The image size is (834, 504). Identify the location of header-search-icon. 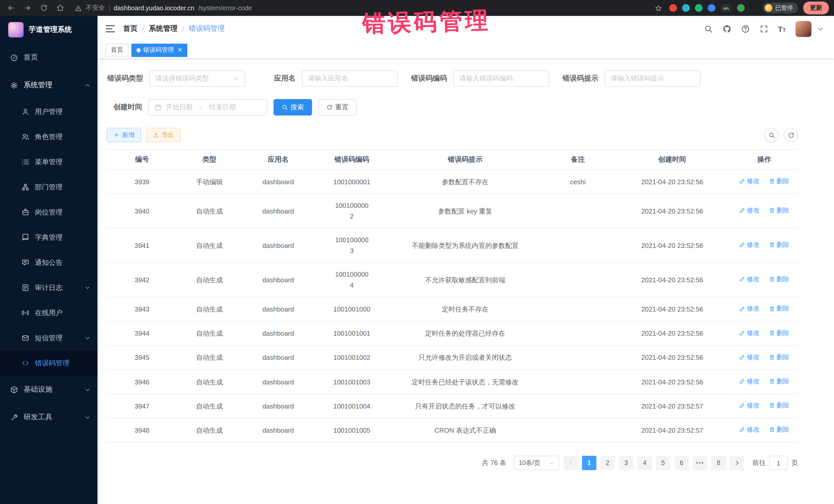
(708, 29).